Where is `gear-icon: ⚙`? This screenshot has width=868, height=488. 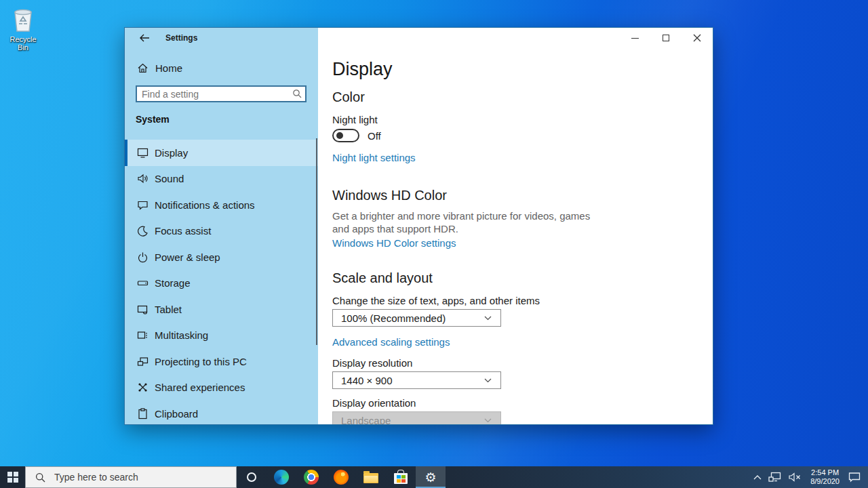
gear-icon: ⚙ is located at coordinates (430, 477).